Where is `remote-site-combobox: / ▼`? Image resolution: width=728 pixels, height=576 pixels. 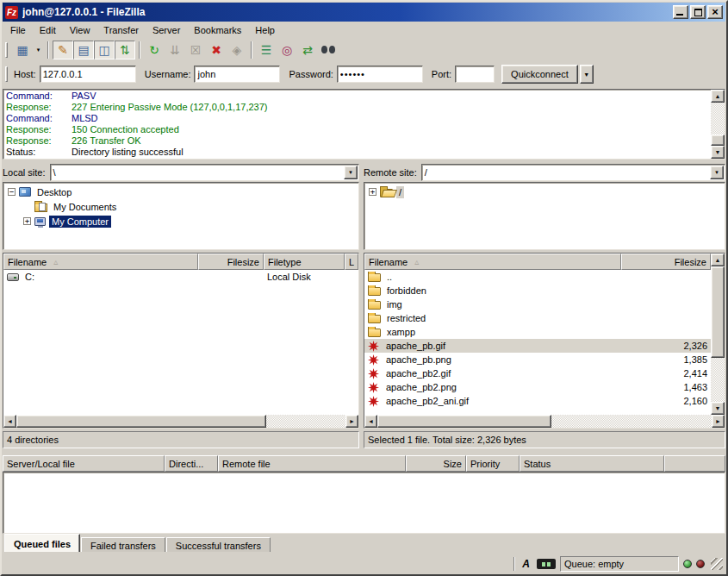 remote-site-combobox: / ▼ is located at coordinates (574, 172).